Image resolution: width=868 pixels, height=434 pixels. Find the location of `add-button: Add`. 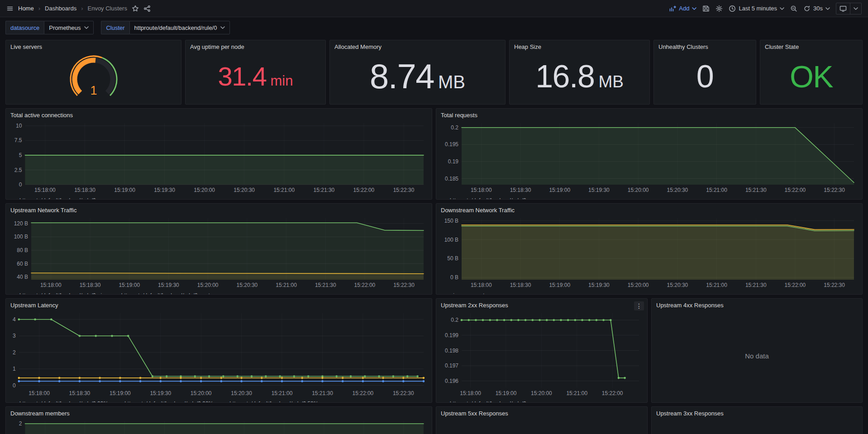

add-button: Add is located at coordinates (682, 9).